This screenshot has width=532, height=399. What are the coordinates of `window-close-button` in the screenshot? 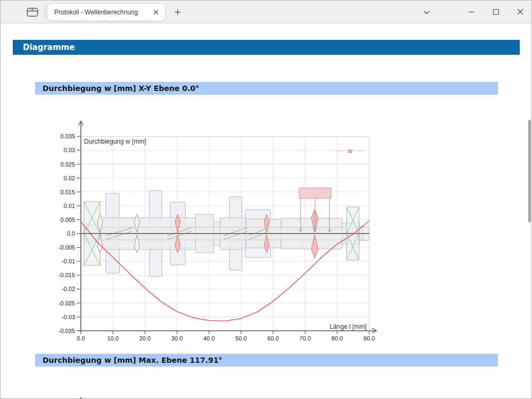 It's located at (520, 12).